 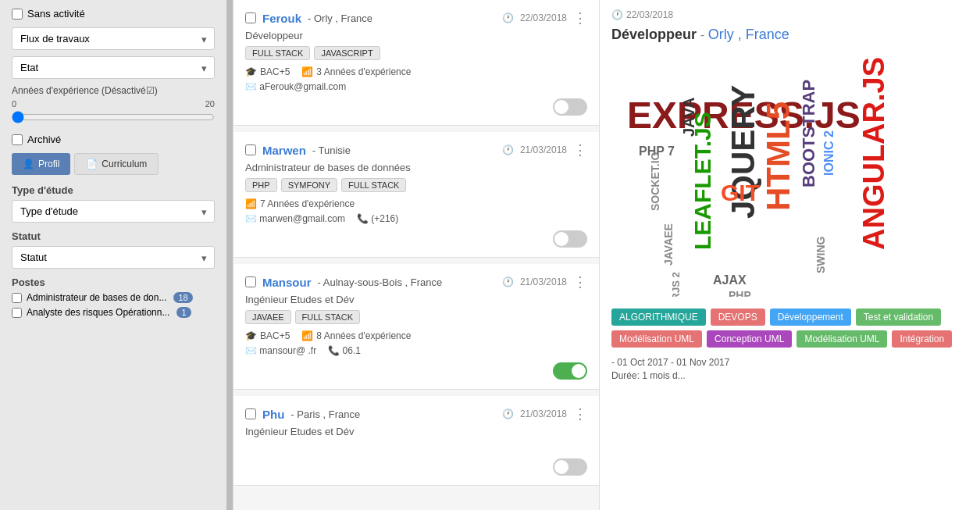 I want to click on candidate-tag: SYMFONY, so click(x=309, y=185).